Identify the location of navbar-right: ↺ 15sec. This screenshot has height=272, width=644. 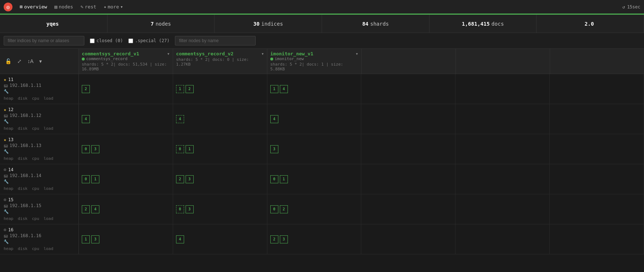
(632, 7).